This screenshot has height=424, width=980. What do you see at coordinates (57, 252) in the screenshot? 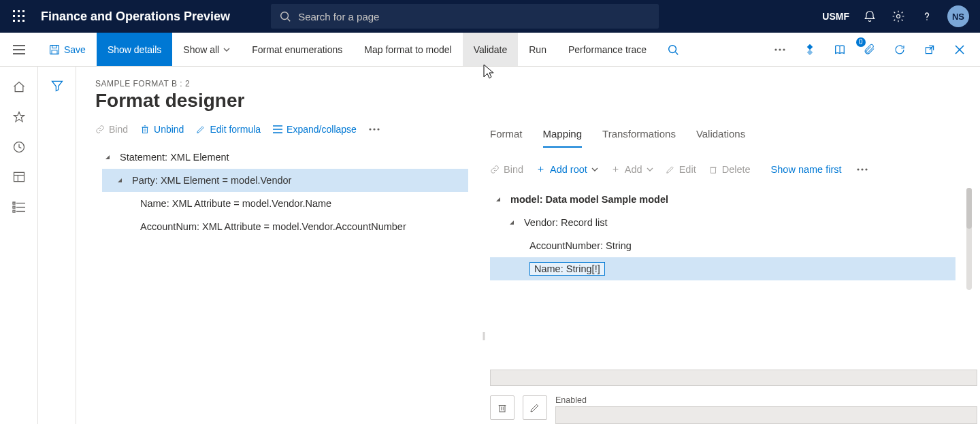
I see `filter-icon` at bounding box center [57, 252].